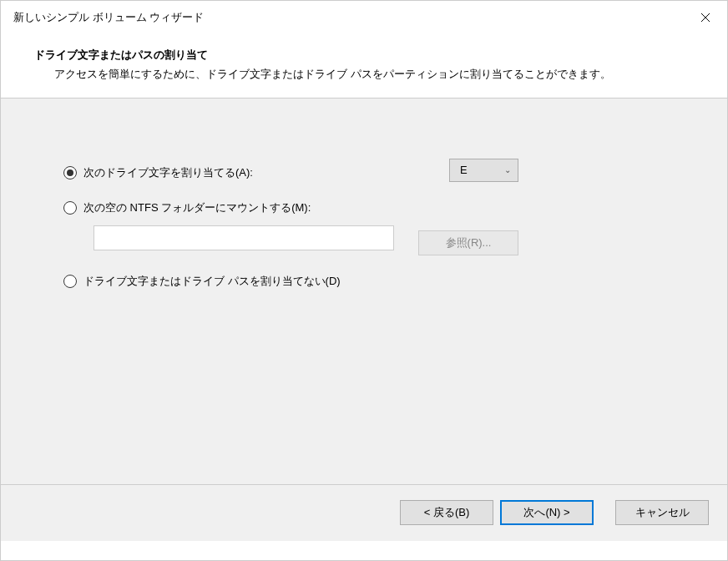  I want to click on titlebar: 新しいシンプル ボリューム ウィザード, so click(364, 18).